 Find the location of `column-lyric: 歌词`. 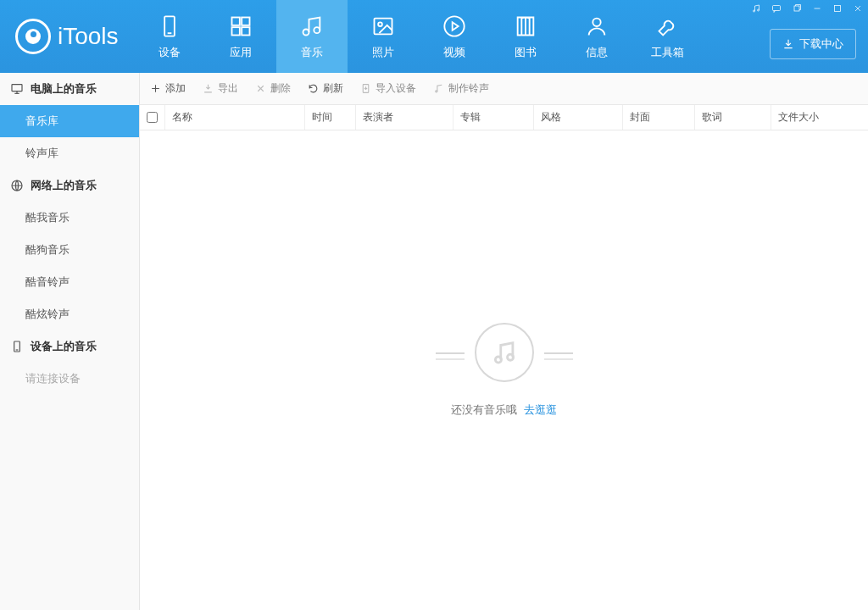

column-lyric: 歌词 is located at coordinates (733, 117).